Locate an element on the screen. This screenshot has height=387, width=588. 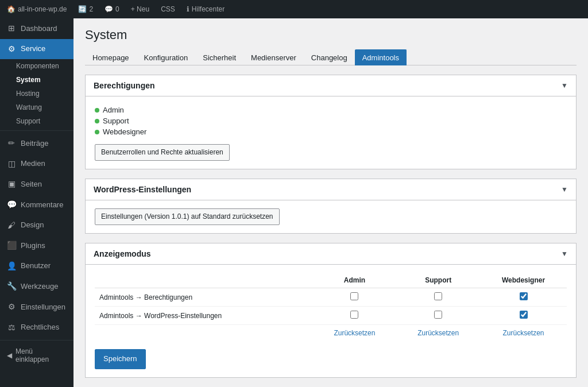
table-row: Admintools → Berechtigungen is located at coordinates (331, 297).